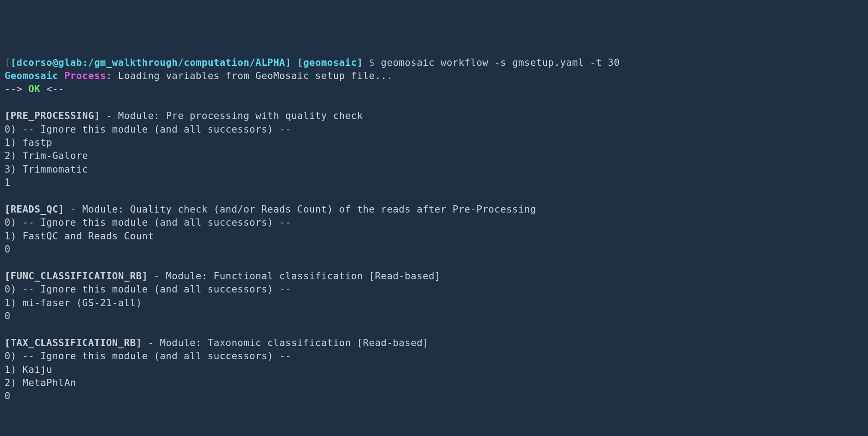 The image size is (868, 436). Describe the element at coordinates (52, 116) in the screenshot. I see `section-tag: [PRE_PROCESSING]` at that location.